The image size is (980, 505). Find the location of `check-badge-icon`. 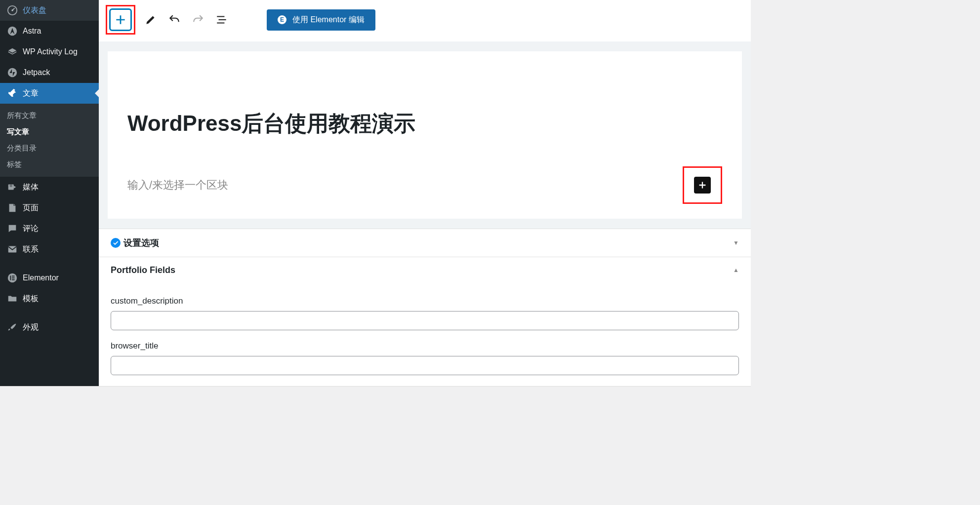

check-badge-icon is located at coordinates (116, 243).